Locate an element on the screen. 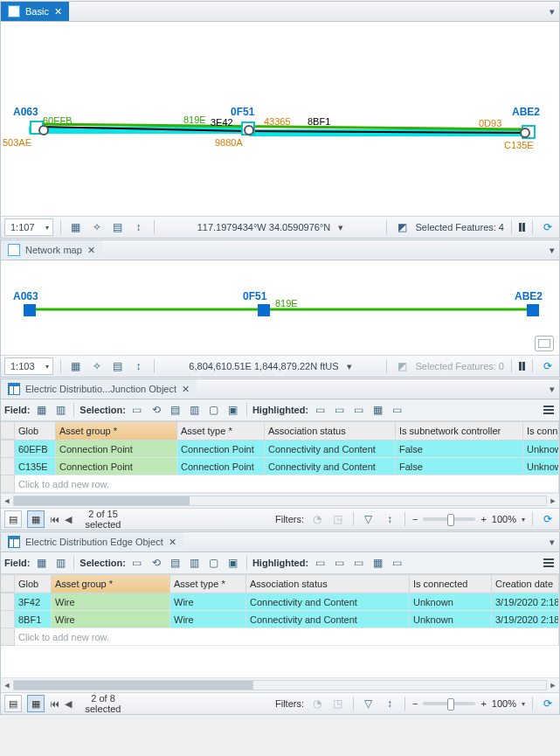 The image size is (560, 756). scale-combo: 1:107 ▾ is located at coordinates (29, 227).